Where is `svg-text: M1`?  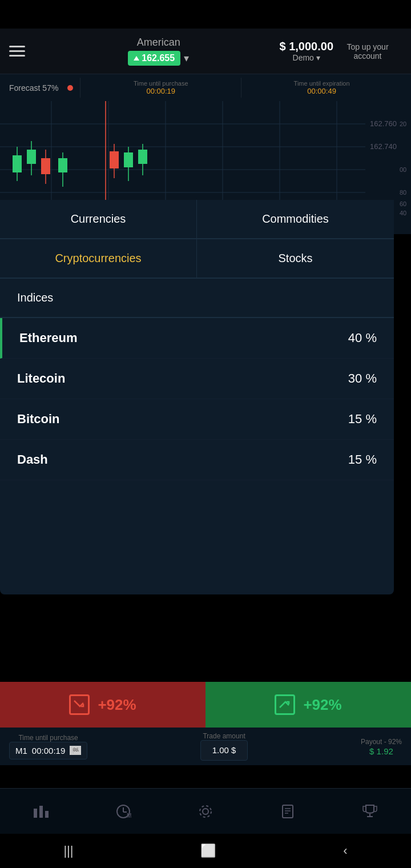
svg-text: M1 is located at coordinates (129, 815).